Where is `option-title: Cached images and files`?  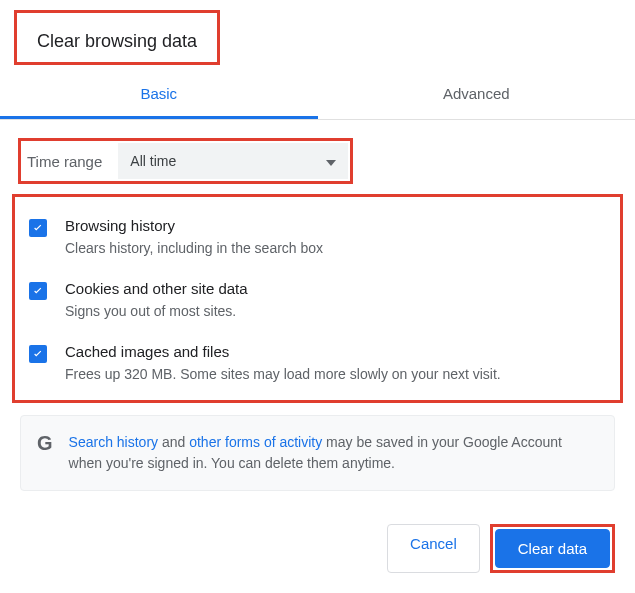
option-title: Cached images and files is located at coordinates (338, 352).